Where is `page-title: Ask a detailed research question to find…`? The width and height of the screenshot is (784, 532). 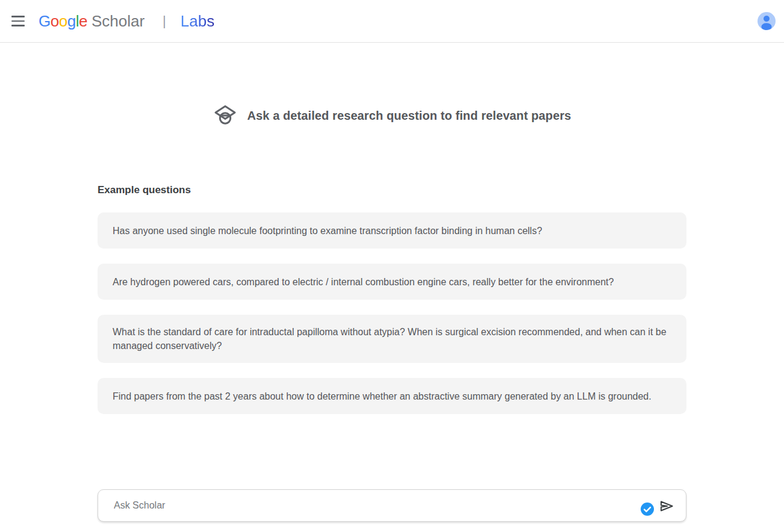
page-title: Ask a detailed research question to find… is located at coordinates (409, 116).